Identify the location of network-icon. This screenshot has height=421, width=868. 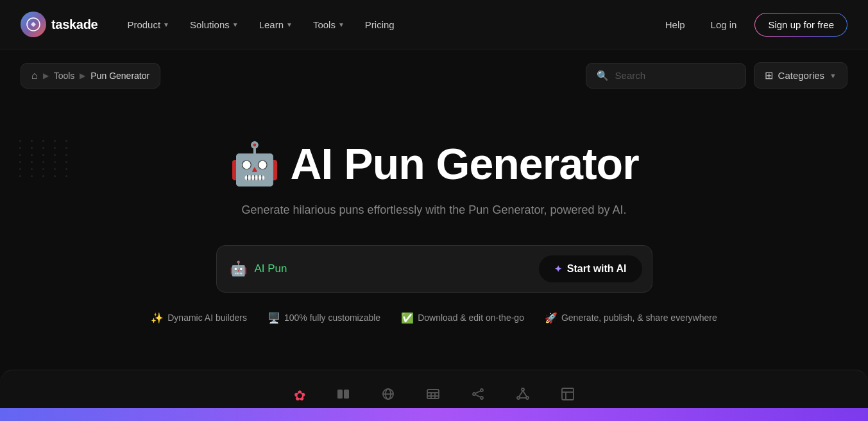
(523, 396).